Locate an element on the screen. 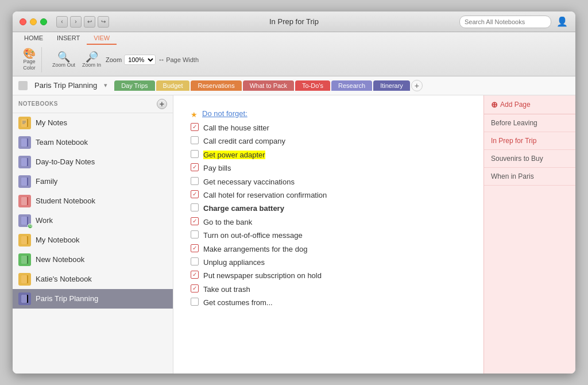  todo-item-13: ✓ Take out trash is located at coordinates (328, 290).